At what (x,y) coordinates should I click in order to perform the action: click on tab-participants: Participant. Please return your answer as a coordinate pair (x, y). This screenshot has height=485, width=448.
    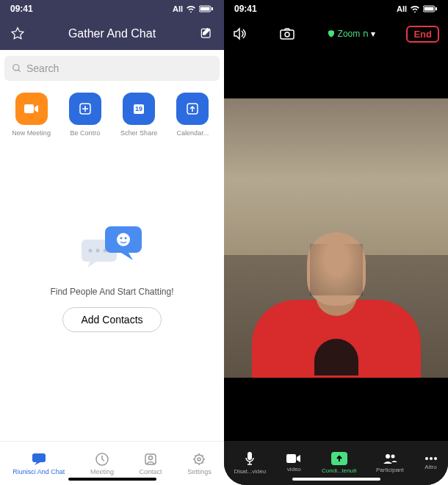
    Looking at the image, I should click on (390, 463).